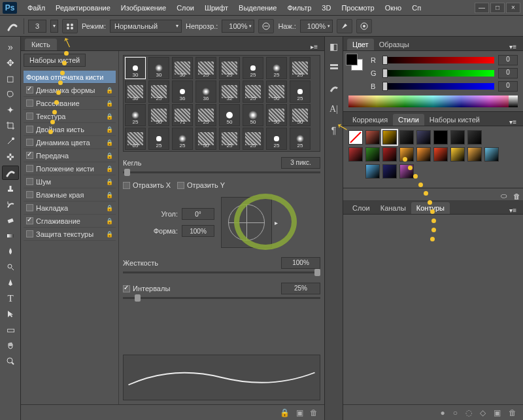 Image resolution: width=523 pixels, height=420 pixels. Describe the element at coordinates (69, 77) in the screenshot. I see `brush-setting-row: Форма отпечатка кисти` at that location.